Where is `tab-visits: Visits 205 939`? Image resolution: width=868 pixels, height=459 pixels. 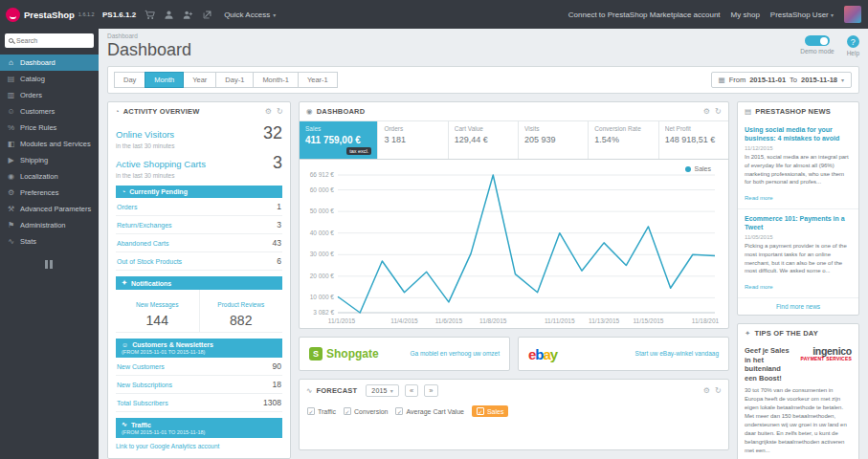 tab-visits: Visits 205 939 is located at coordinates (553, 140).